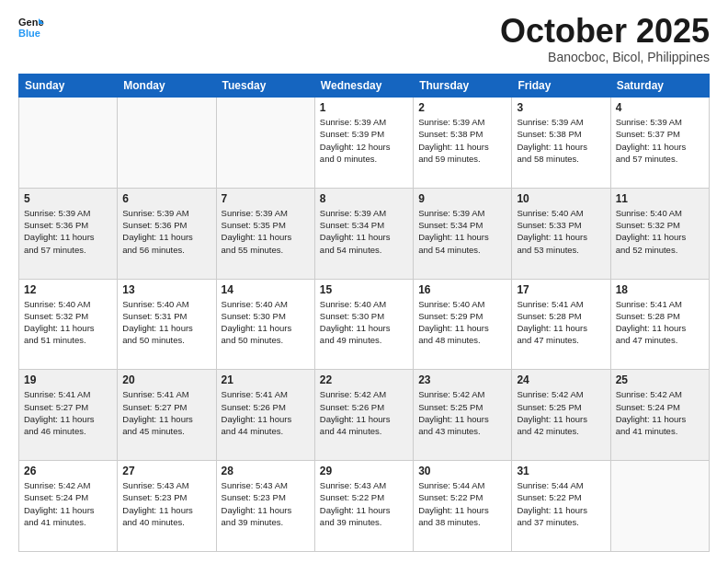 The width and height of the screenshot is (728, 563). What do you see at coordinates (660, 234) in the screenshot?
I see `table-row: 11Sunrise: 5:40 AMSunset: 5:32 PMDayligh…` at bounding box center [660, 234].